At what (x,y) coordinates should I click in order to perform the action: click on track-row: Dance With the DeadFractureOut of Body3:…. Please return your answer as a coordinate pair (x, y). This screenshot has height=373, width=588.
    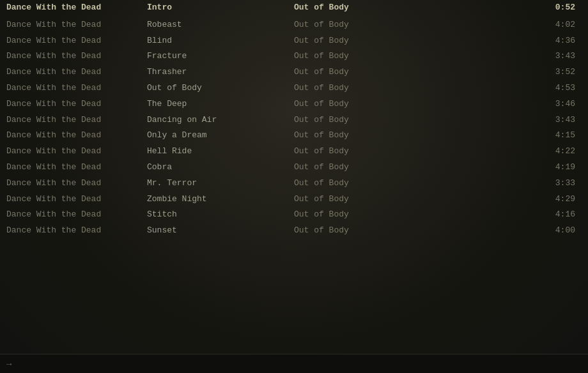
    Looking at the image, I should click on (294, 56).